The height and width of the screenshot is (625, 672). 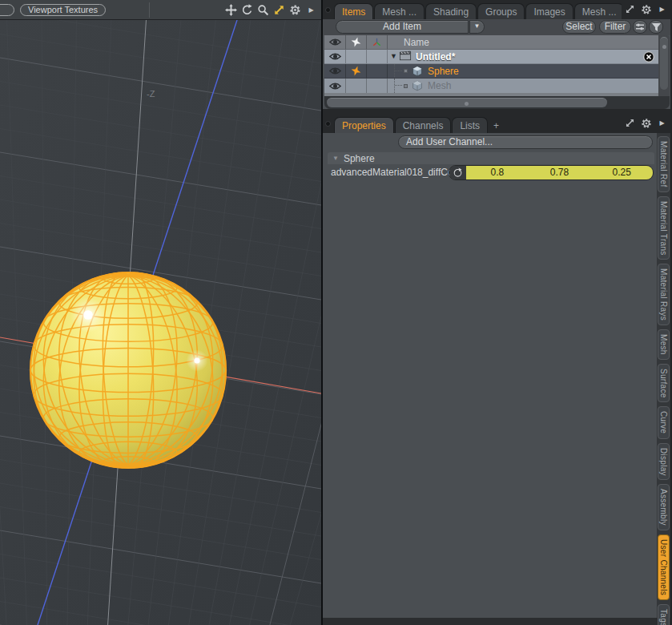 I want to click on side-tab-material-rays: Material Rays, so click(x=663, y=295).